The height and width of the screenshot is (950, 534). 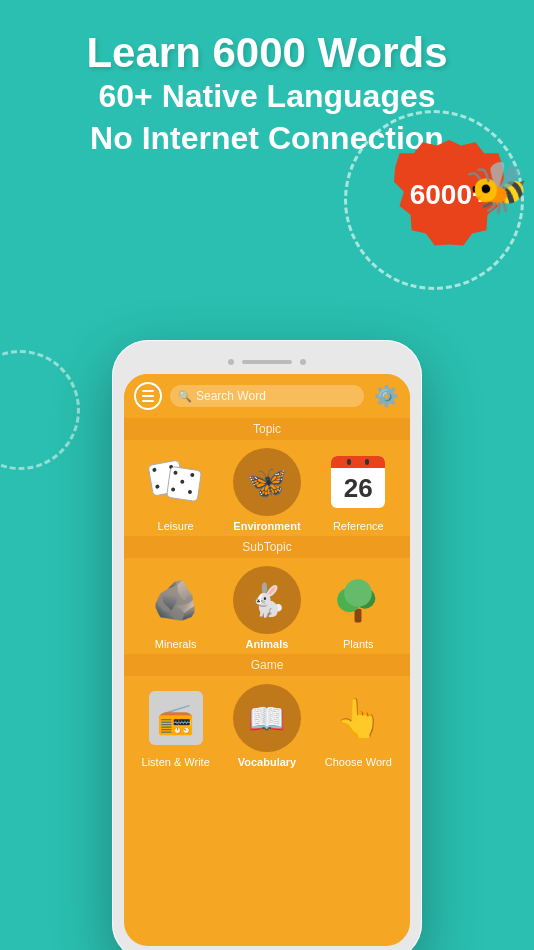 What do you see at coordinates (231, 396) in the screenshot?
I see `search-placeholder-text: Search Word` at bounding box center [231, 396].